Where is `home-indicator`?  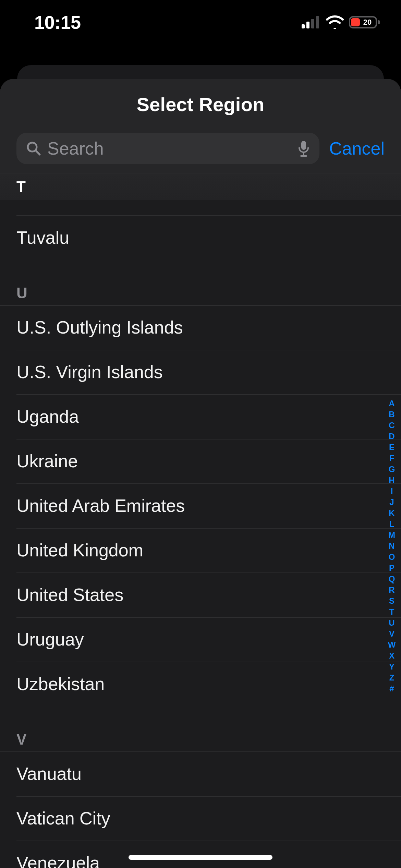 home-indicator is located at coordinates (200, 857).